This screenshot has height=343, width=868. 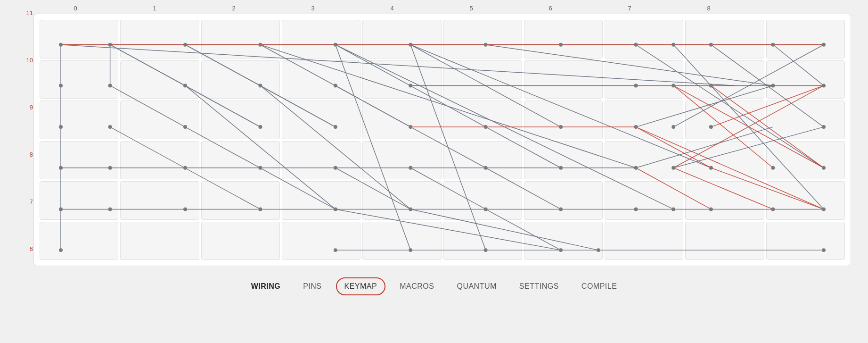 I want to click on y-axis-label-7: 7, so click(x=26, y=202).